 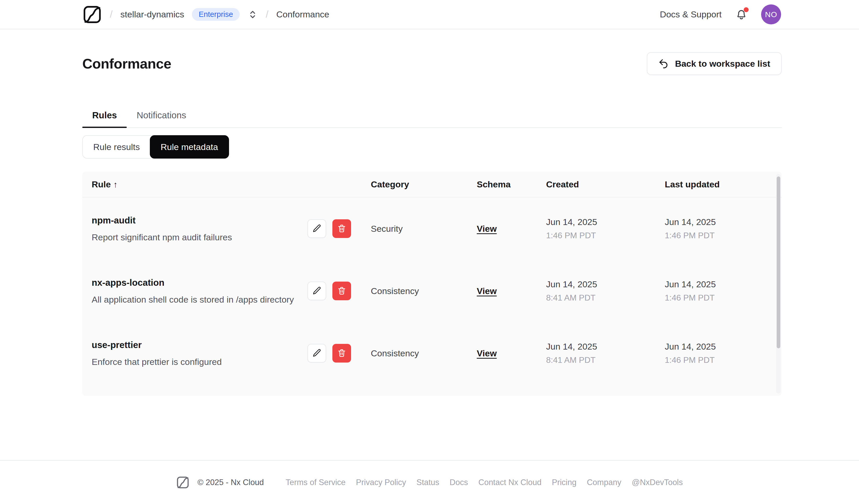 I want to click on docs-support-link: Docs & Support, so click(x=691, y=14).